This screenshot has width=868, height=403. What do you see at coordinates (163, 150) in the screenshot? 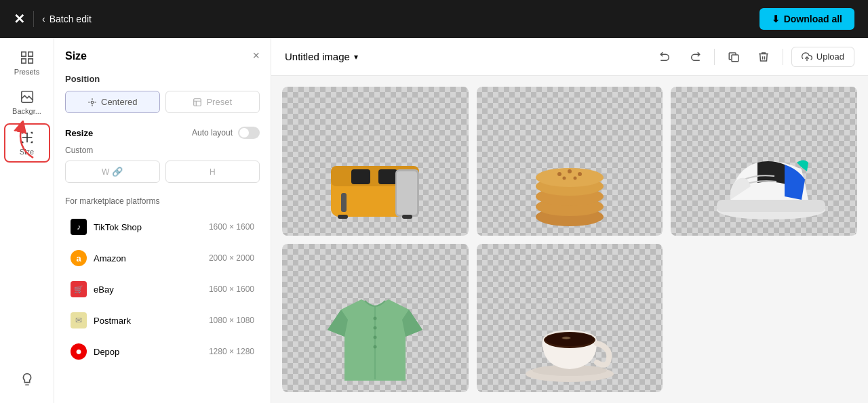
I see `custom-label: Custom` at bounding box center [163, 150].